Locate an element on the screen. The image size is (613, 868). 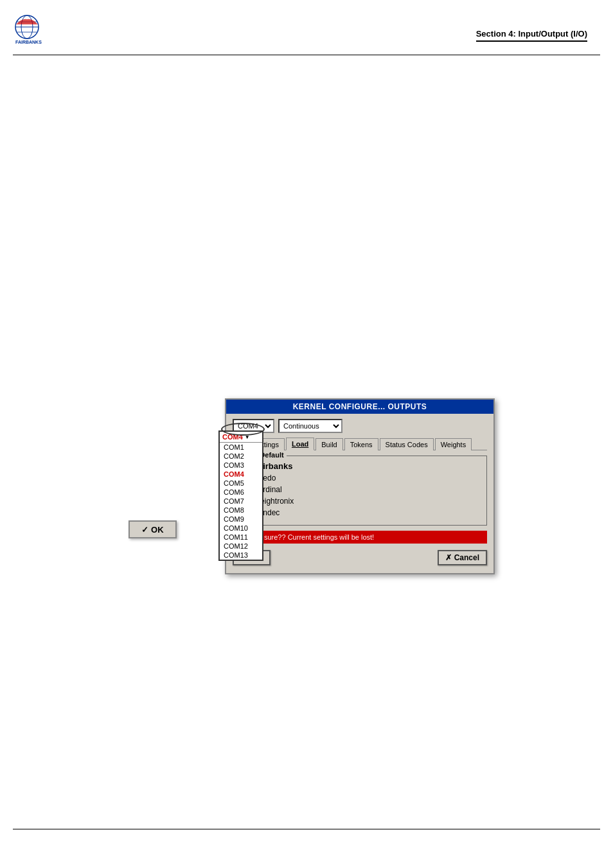
dialog-body: COM4 Continuous Port Settings Load Build… is located at coordinates (360, 493).